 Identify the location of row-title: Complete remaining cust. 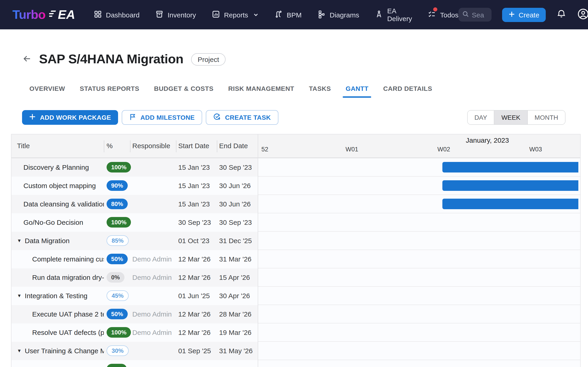
(68, 259).